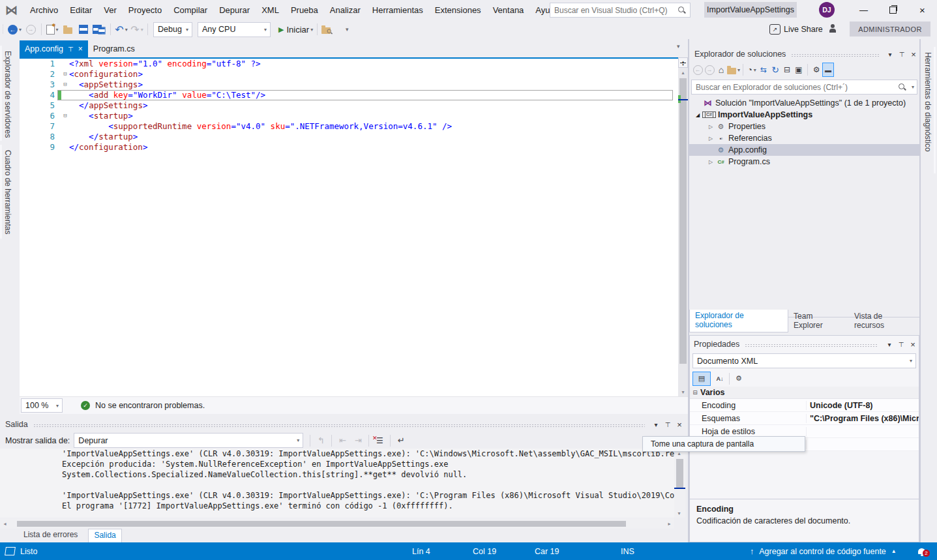  I want to click on open-file-button, so click(68, 29).